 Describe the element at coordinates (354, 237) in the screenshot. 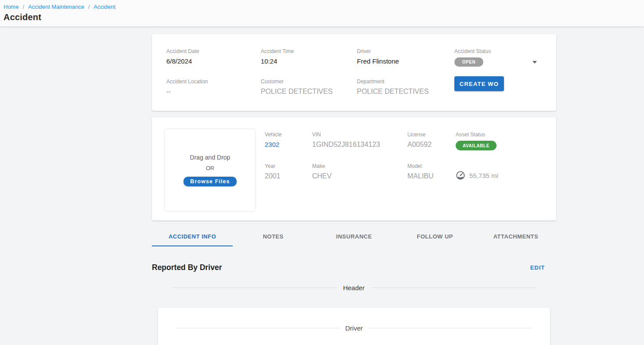

I see `detail-tabs: ACCIDENT INFO NOTES INSURANCE FOLLOW UP …` at that location.